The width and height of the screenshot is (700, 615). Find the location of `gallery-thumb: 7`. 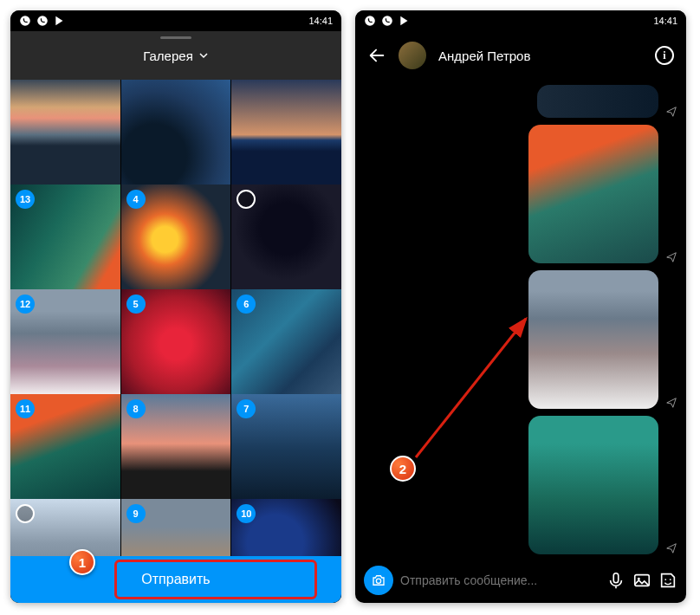

gallery-thumb: 7 is located at coordinates (286, 449).